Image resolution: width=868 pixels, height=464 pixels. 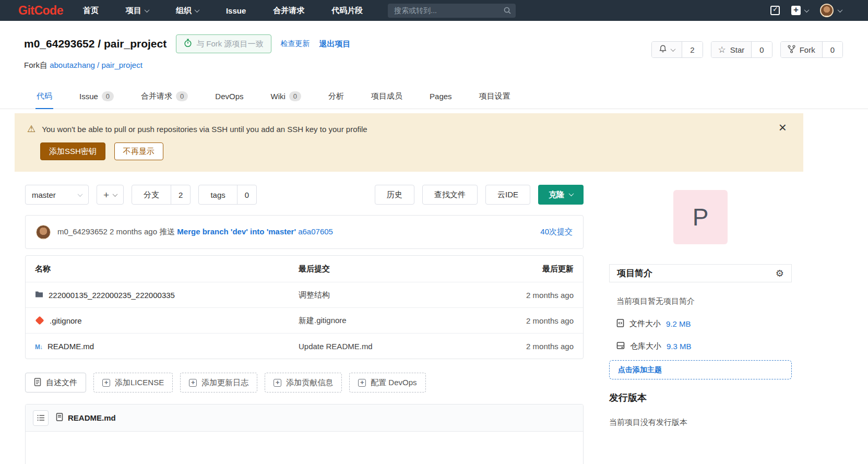 What do you see at coordinates (228, 195) in the screenshot?
I see `tags-button: tags 0` at bounding box center [228, 195].